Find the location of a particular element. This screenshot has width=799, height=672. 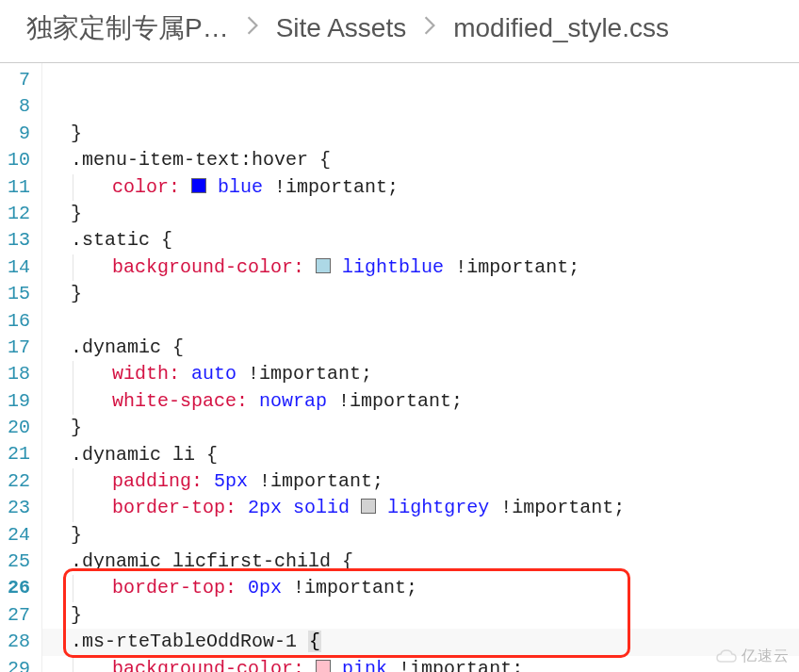

code-line: .dynamic { is located at coordinates (420, 348).